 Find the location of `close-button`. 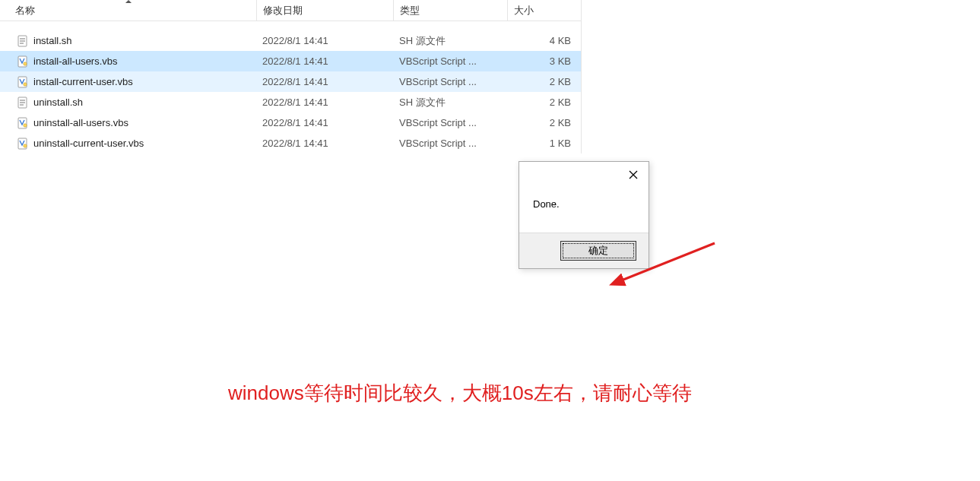

close-button is located at coordinates (633, 175).